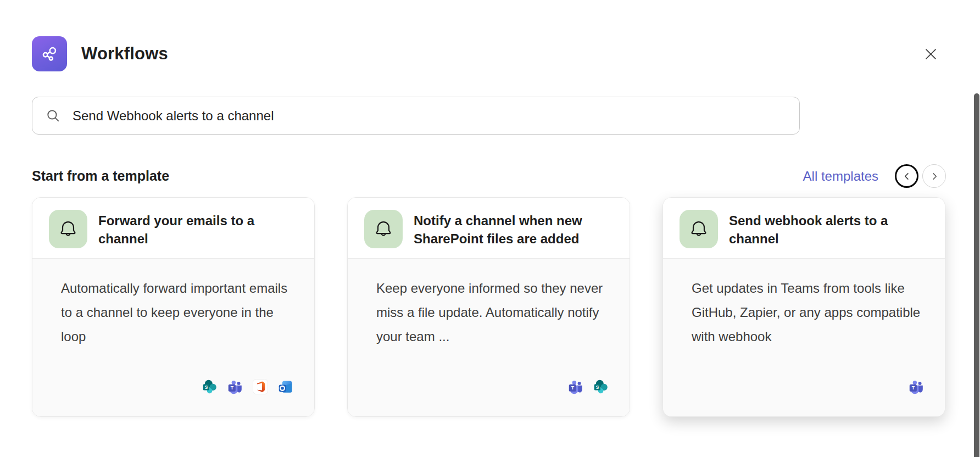 The height and width of the screenshot is (457, 980). I want to click on template-card-webhook-alerts: Send webhook alerts to a channel Get upd…, so click(804, 307).